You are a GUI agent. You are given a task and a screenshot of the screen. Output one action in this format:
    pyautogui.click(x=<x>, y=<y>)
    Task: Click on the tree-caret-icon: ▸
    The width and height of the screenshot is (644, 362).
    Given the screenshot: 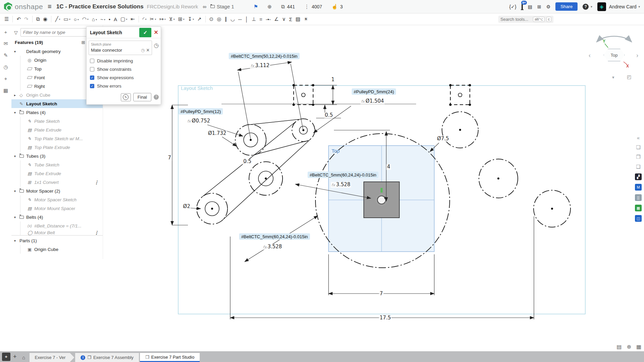 What is the action you would take?
    pyautogui.click(x=17, y=95)
    